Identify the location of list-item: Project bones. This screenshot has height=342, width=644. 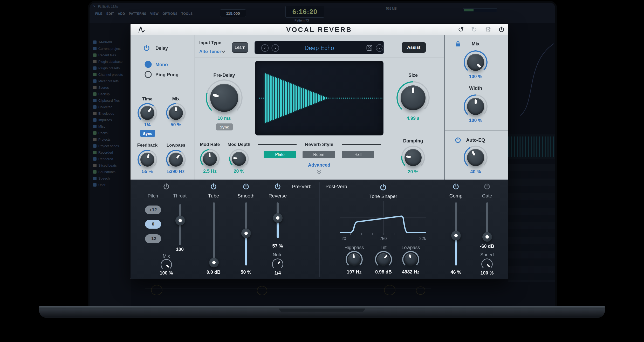
(110, 146).